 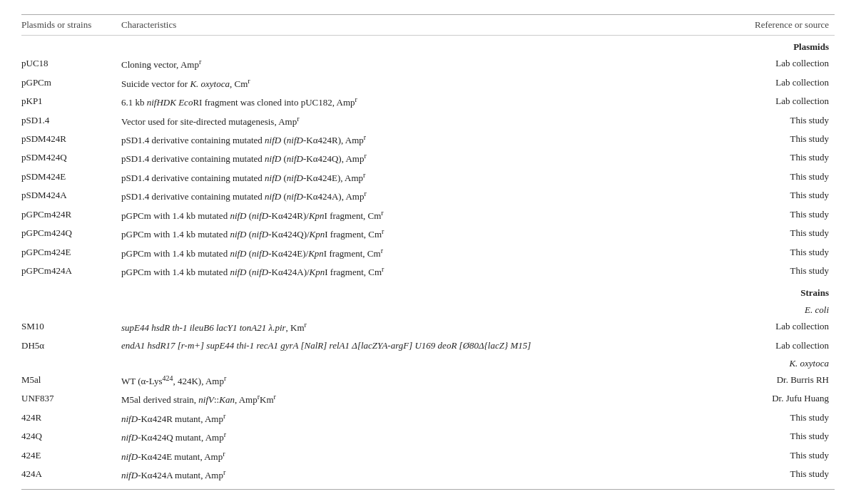 What do you see at coordinates (421, 346) in the screenshot?
I see `strain-characteristics: endA1 hsdR17 [r-m+] supE44 thi-1 recA1 g…` at bounding box center [421, 346].